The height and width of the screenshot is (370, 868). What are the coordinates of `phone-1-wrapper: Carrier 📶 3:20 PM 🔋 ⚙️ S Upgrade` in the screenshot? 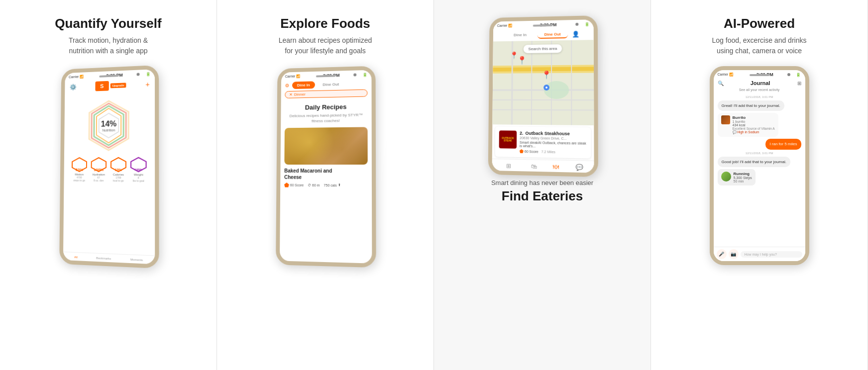 It's located at (108, 166).